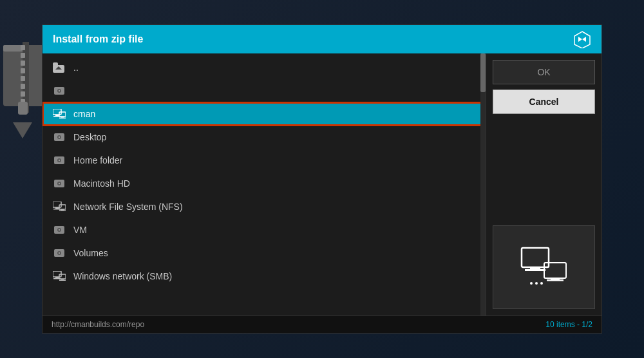  Describe the element at coordinates (80, 230) in the screenshot. I see `file-item-label: VM` at that location.